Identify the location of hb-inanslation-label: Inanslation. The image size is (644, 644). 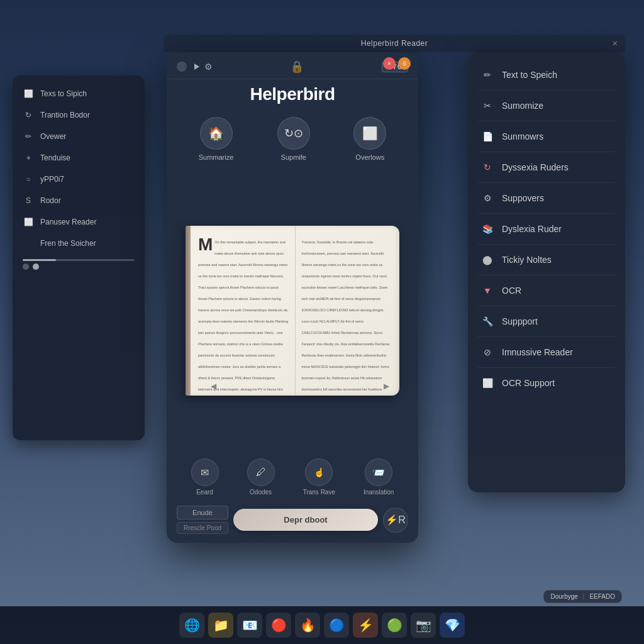
(379, 492).